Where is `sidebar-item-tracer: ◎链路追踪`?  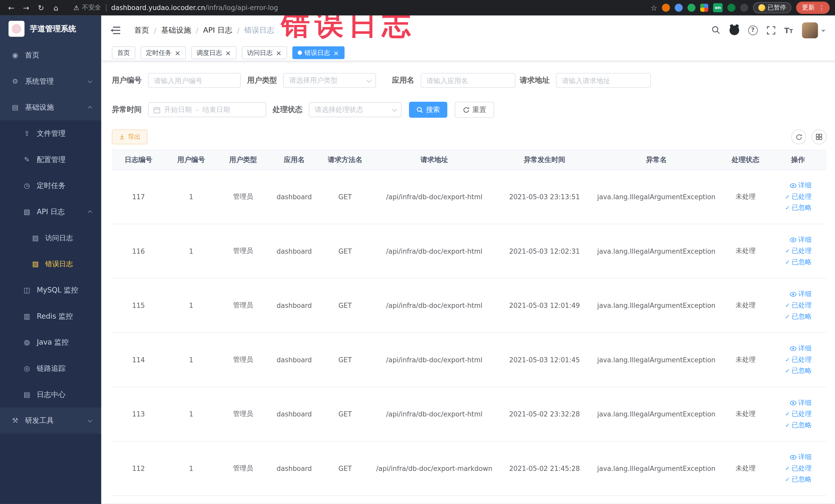
sidebar-item-tracer: ◎链路追踪 is located at coordinates (50, 368).